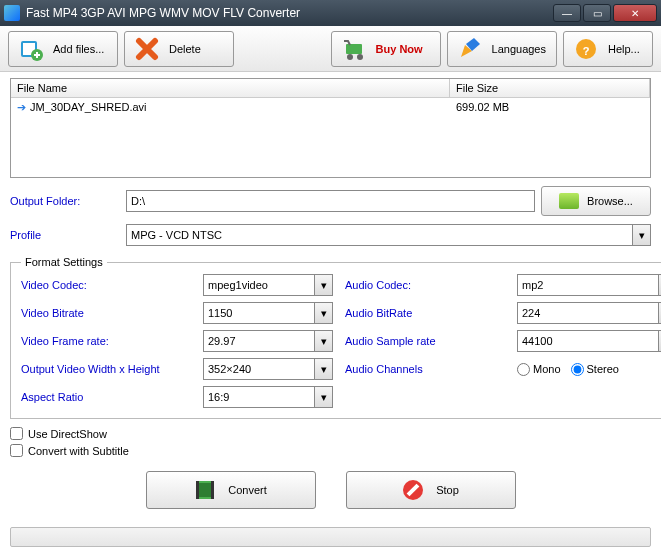  I want to click on audio-bitrate-select: 224▾, so click(589, 313).